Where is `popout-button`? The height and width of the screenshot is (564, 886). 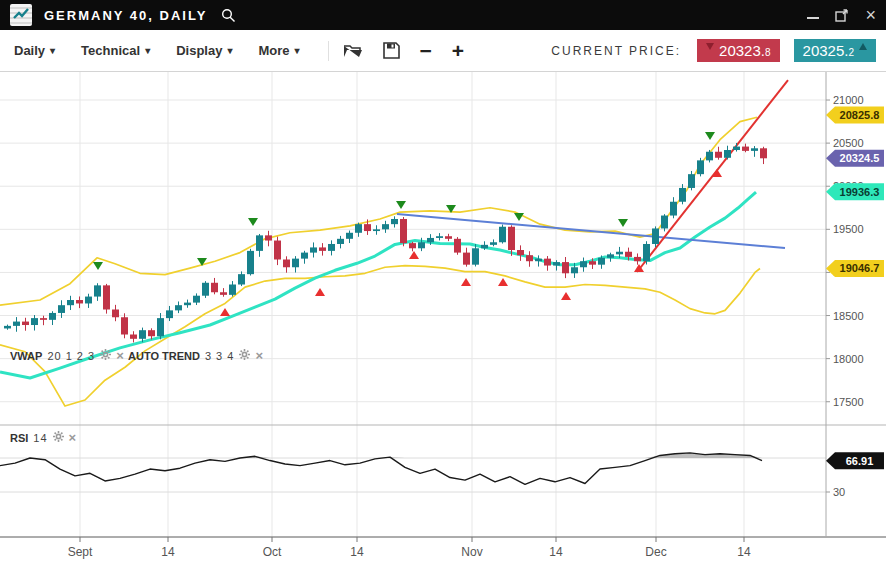
popout-button is located at coordinates (842, 15).